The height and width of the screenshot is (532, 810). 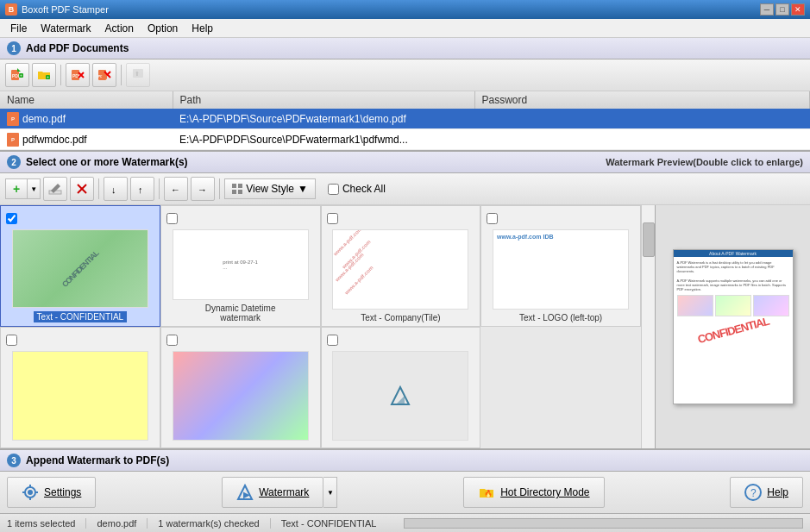 I want to click on preview-thumbnail: About A-PDF Watermark A-PDF Watermark is…, so click(x=733, y=327).